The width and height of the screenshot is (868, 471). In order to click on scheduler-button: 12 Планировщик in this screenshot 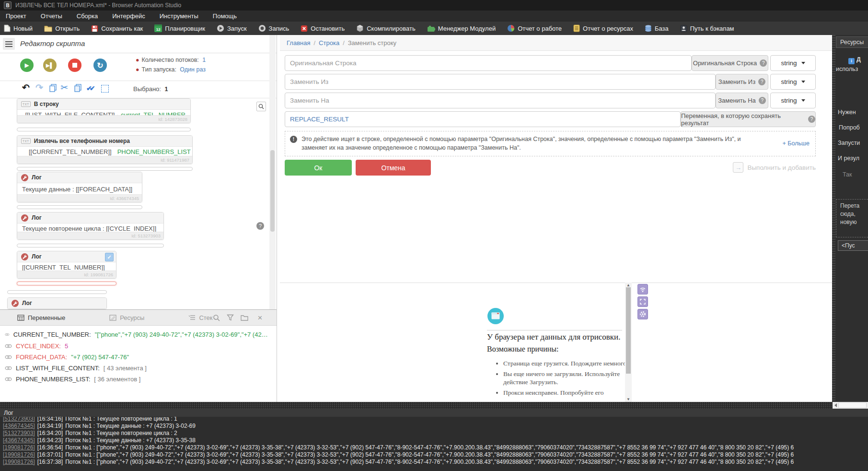, I will do `click(180, 28)`.